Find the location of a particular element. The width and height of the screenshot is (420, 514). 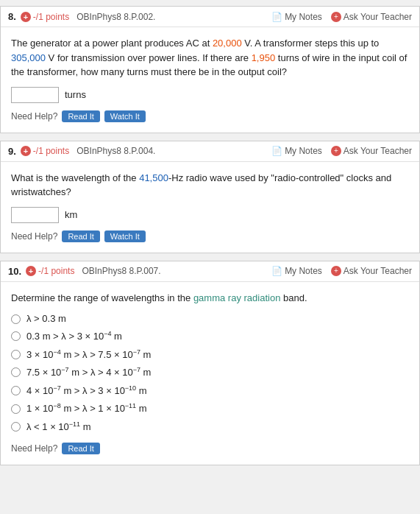

answer-input-row: turns is located at coordinates (210, 95).